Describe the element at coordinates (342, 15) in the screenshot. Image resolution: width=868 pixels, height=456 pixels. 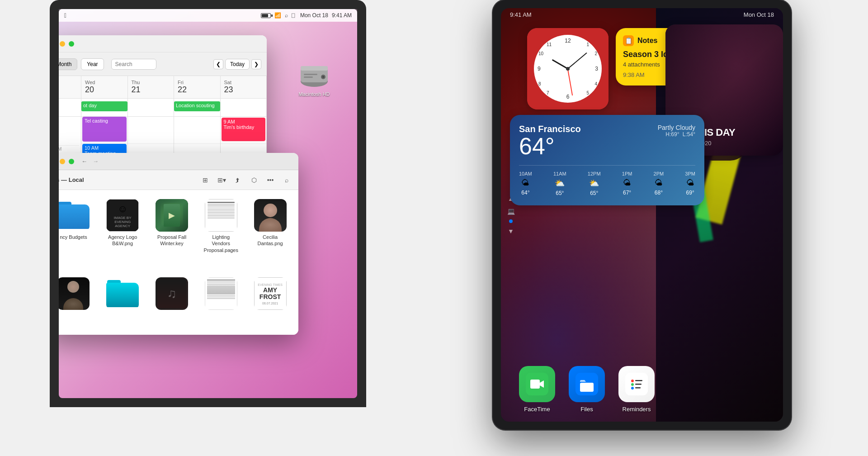
I see `menubar-time: 9:41 AM` at that location.